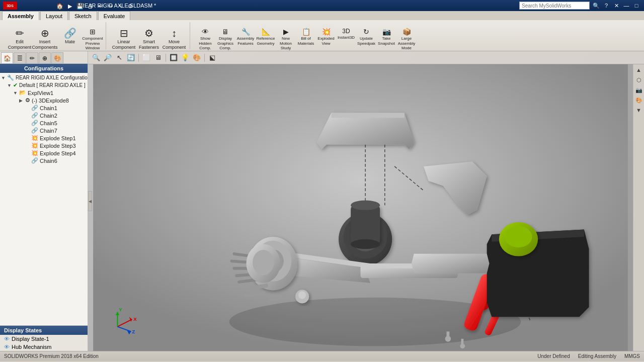  What do you see at coordinates (110, 6) in the screenshot?
I see `qat-redo: ↪` at bounding box center [110, 6].